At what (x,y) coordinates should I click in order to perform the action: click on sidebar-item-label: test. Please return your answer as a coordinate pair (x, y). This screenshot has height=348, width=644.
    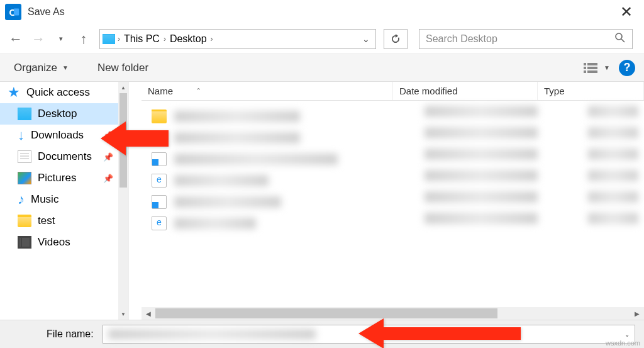
    Looking at the image, I should click on (47, 221).